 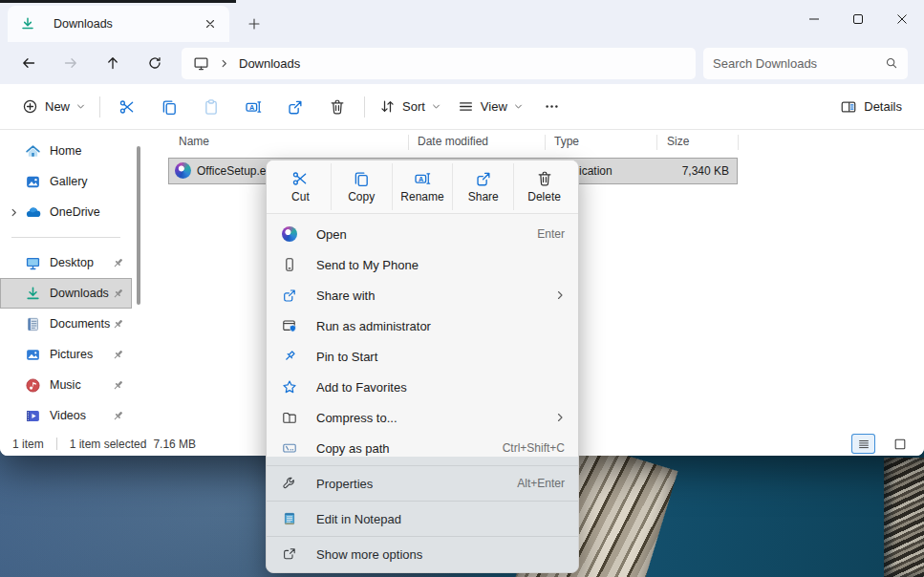 What do you see at coordinates (66, 385) in the screenshot?
I see `sidebar-item-music: Music` at bounding box center [66, 385].